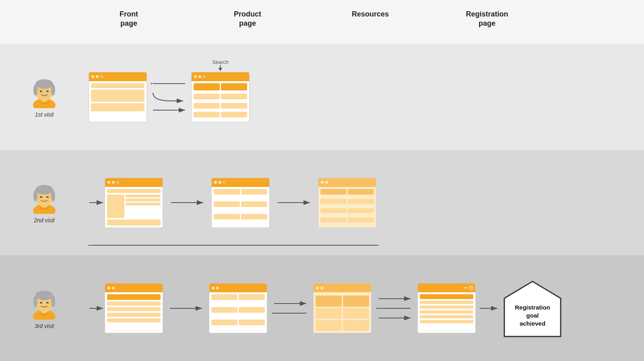 This screenshot has width=644, height=361. I want to click on reg3l5, so click(447, 322).